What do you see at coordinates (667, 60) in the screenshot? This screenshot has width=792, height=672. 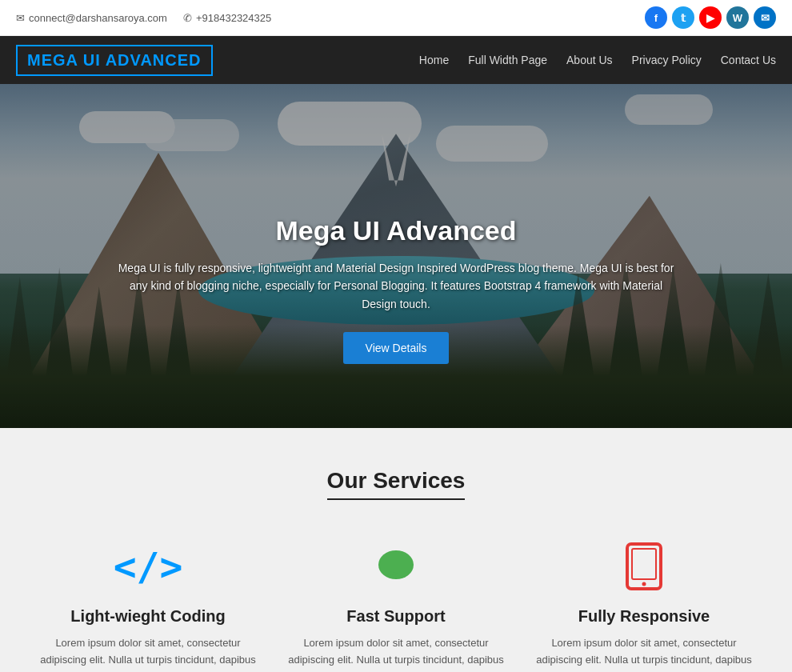 I see `nav-privacy: Privacy Policy` at bounding box center [667, 60].